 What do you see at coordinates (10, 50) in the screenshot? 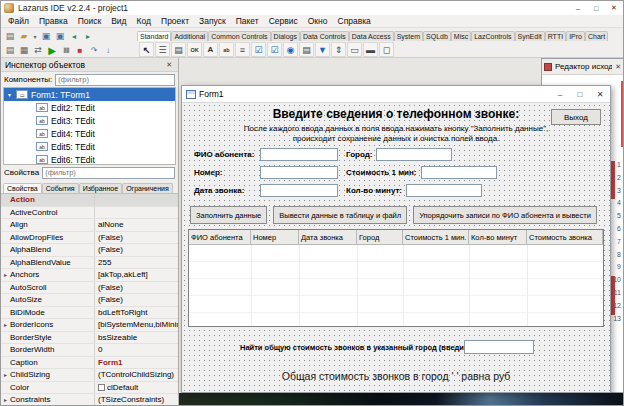
I see `view-units-button: ▤` at bounding box center [10, 50].